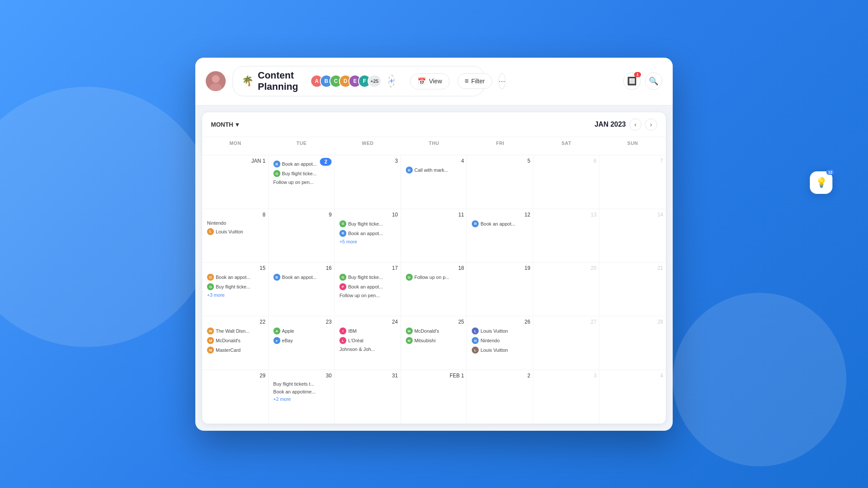 The height and width of the screenshot is (488, 868). What do you see at coordinates (500, 331) in the screenshot?
I see `event-item-louisv1: L Louis Vuitton` at bounding box center [500, 331].